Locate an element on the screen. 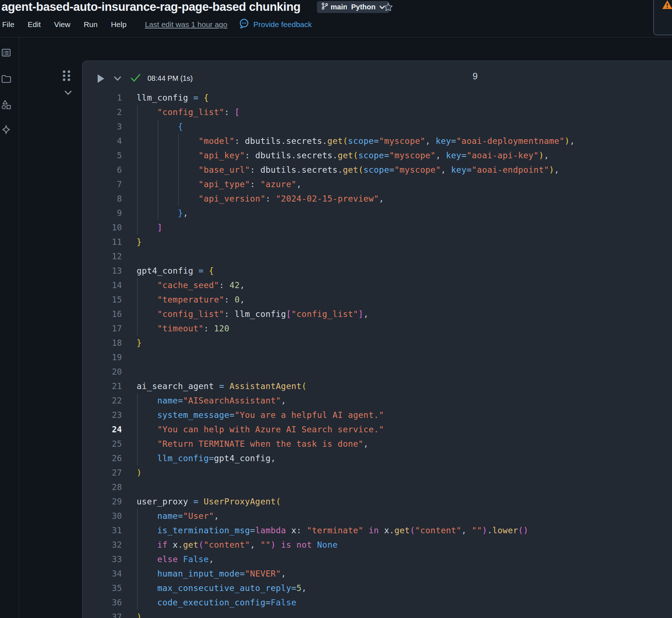 This screenshot has width=672, height=618. menu-help: Help is located at coordinates (119, 25).